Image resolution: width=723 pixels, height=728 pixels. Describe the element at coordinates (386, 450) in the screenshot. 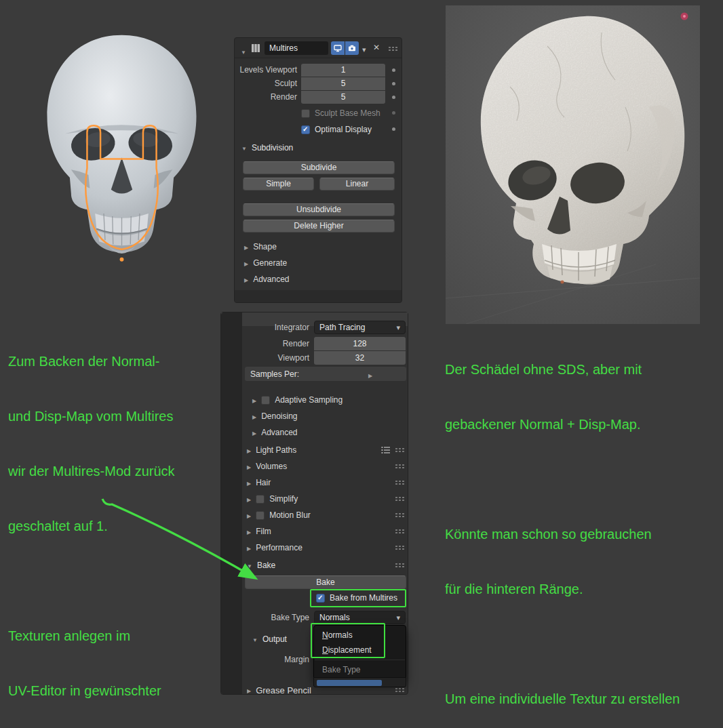

I see `presets-icon` at that location.